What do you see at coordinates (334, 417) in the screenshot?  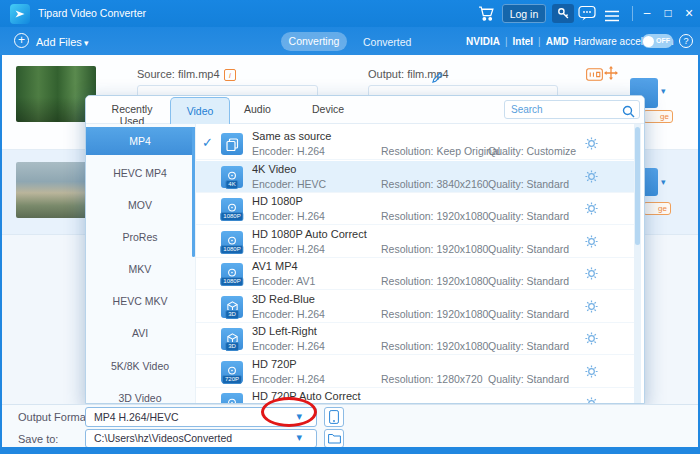 I see `device-profile-icon` at bounding box center [334, 417].